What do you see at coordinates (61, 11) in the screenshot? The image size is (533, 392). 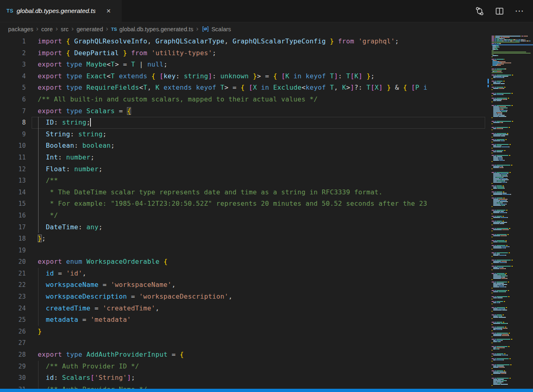 I see `editor-tab: TS global.db.types.generated.ts ✕` at bounding box center [61, 11].